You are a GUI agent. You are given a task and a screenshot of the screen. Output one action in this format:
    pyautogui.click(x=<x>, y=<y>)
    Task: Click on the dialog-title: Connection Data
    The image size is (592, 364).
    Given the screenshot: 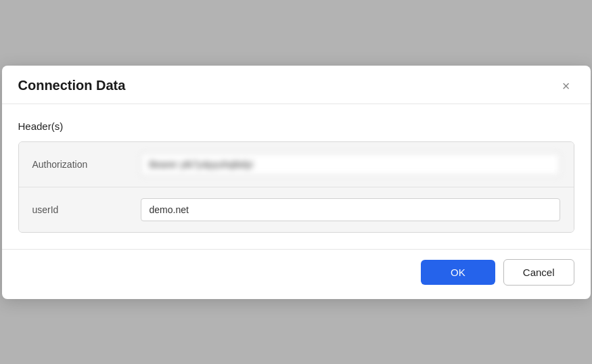 What is the action you would take?
    pyautogui.click(x=72, y=85)
    